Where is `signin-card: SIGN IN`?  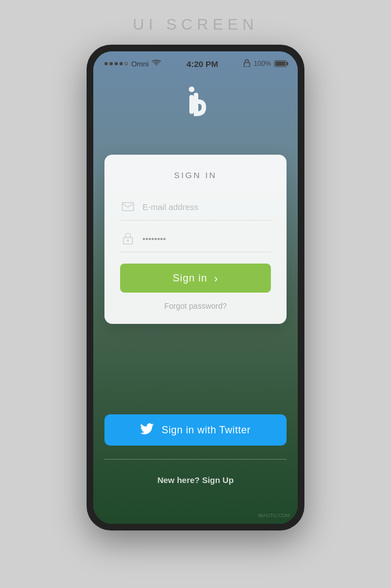
signin-card: SIGN IN is located at coordinates (196, 239).